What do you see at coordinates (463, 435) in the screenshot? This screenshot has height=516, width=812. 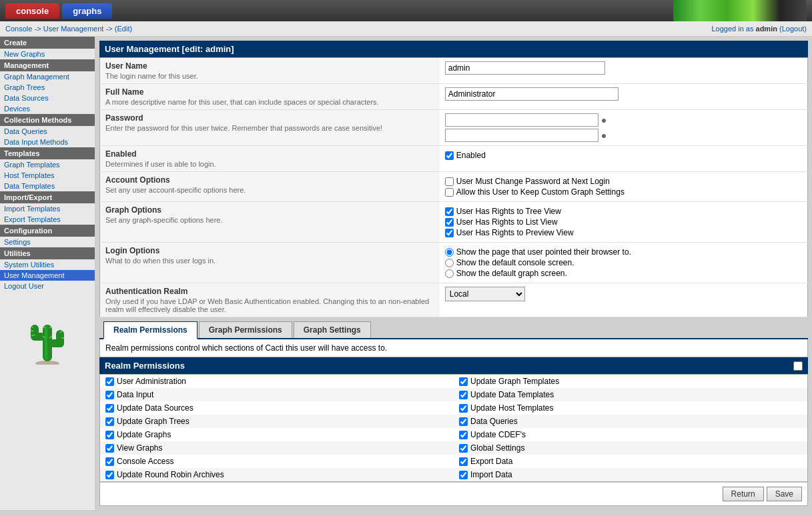 I see `perm-right-4-checkbox` at bounding box center [463, 435].